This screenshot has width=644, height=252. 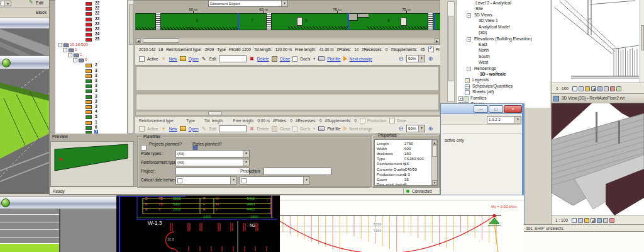 What do you see at coordinates (641, 42) in the screenshot?
I see `view-scrollbar` at bounding box center [641, 42].